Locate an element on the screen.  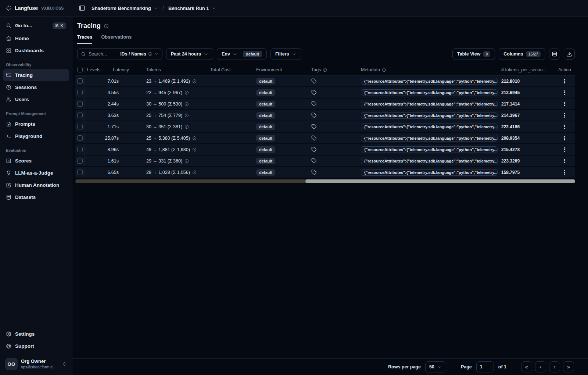
column-header-levels: Levels is located at coordinates (98, 70).